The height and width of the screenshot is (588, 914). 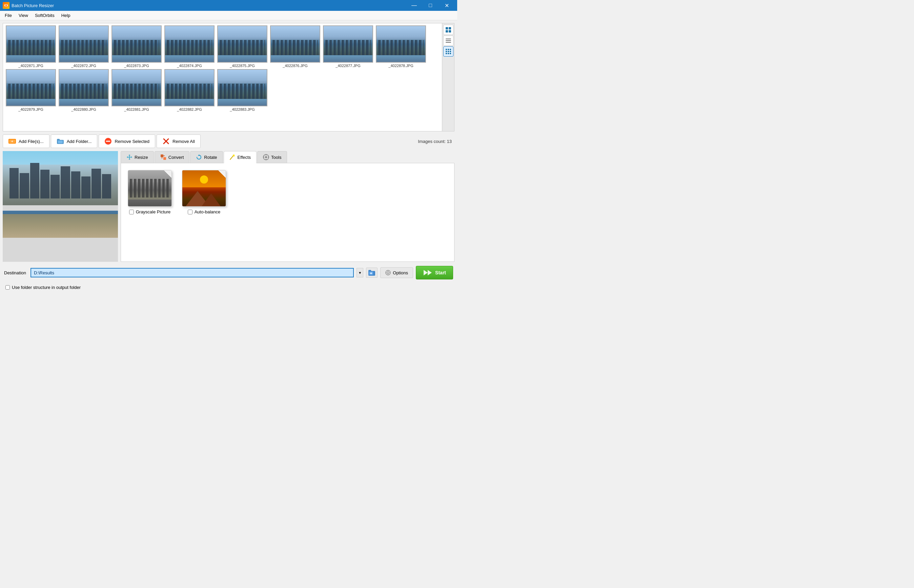 What do you see at coordinates (448, 40) in the screenshot?
I see `list-view-button` at bounding box center [448, 40].